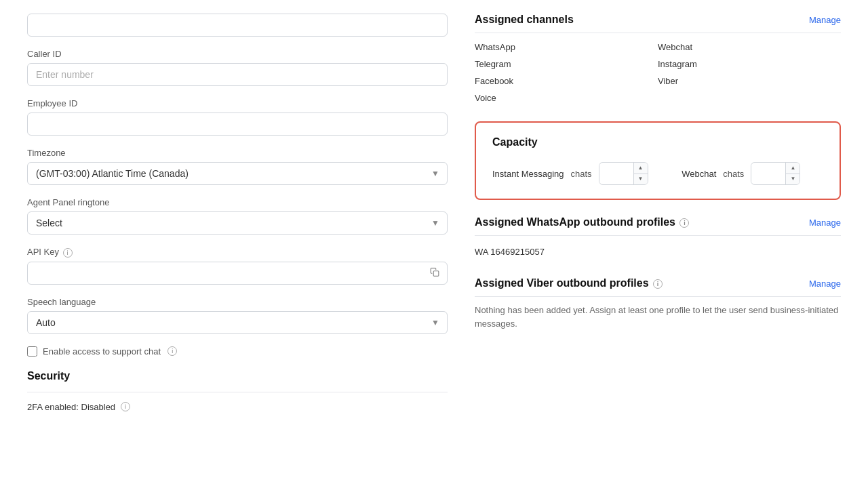  I want to click on instant-messaging-decrement: ▼, so click(641, 180).